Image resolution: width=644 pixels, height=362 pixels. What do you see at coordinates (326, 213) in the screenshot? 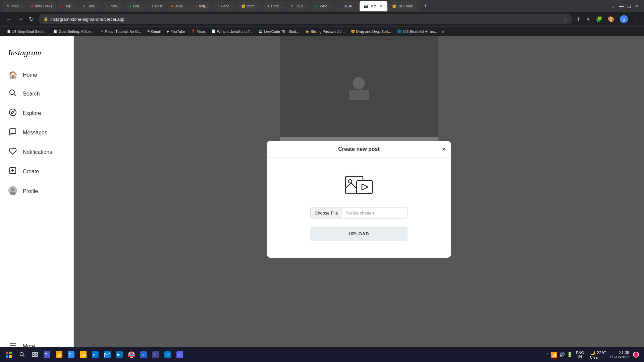
I see `choose-file-button: Choose File` at bounding box center [326, 213].